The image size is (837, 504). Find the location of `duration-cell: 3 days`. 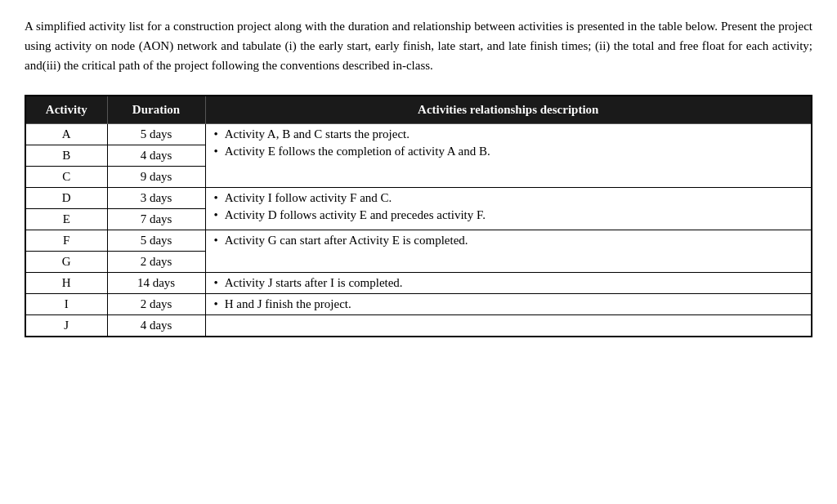

duration-cell: 3 days is located at coordinates (156, 198).